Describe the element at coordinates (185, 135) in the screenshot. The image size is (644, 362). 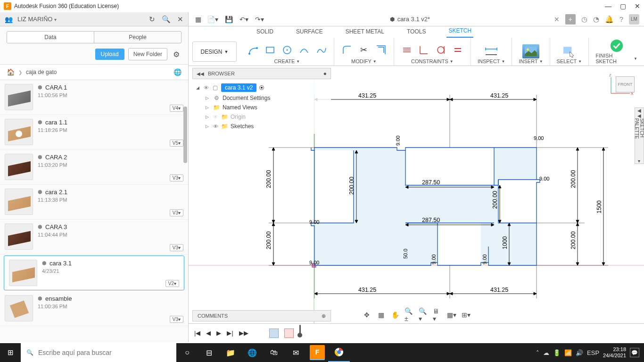
I see `scrollbar` at that location.